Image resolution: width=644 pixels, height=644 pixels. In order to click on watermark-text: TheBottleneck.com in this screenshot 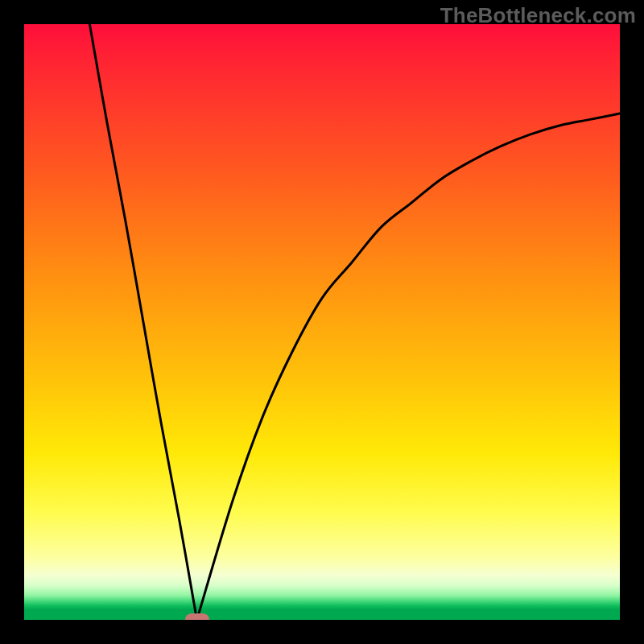, I will do `click(538, 16)`.